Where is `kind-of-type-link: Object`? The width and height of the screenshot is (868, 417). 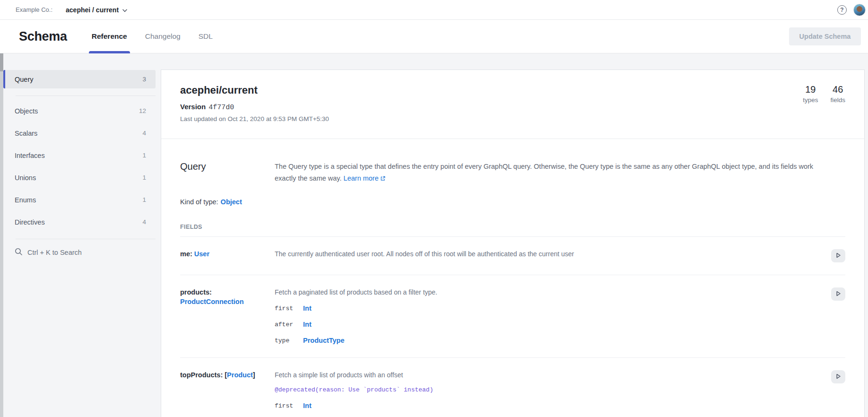 kind-of-type-link: Object is located at coordinates (232, 202).